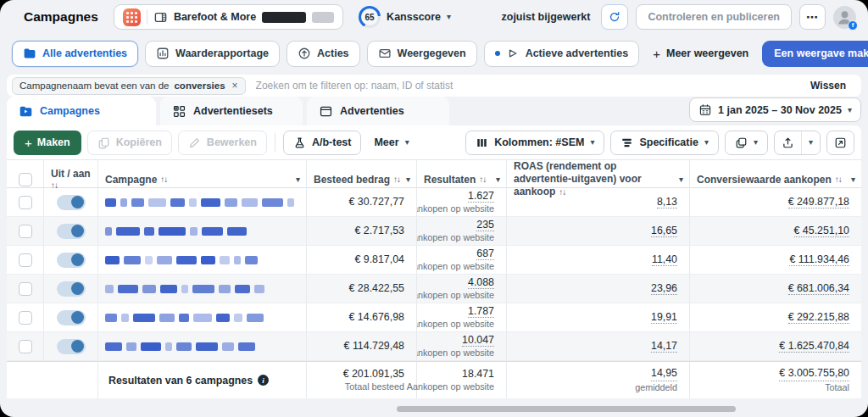 The height and width of the screenshot is (417, 868). What do you see at coordinates (129, 86) in the screenshot?
I see `active-filter-chip: Campagnenaam bevat een van de conversies…` at bounding box center [129, 86].